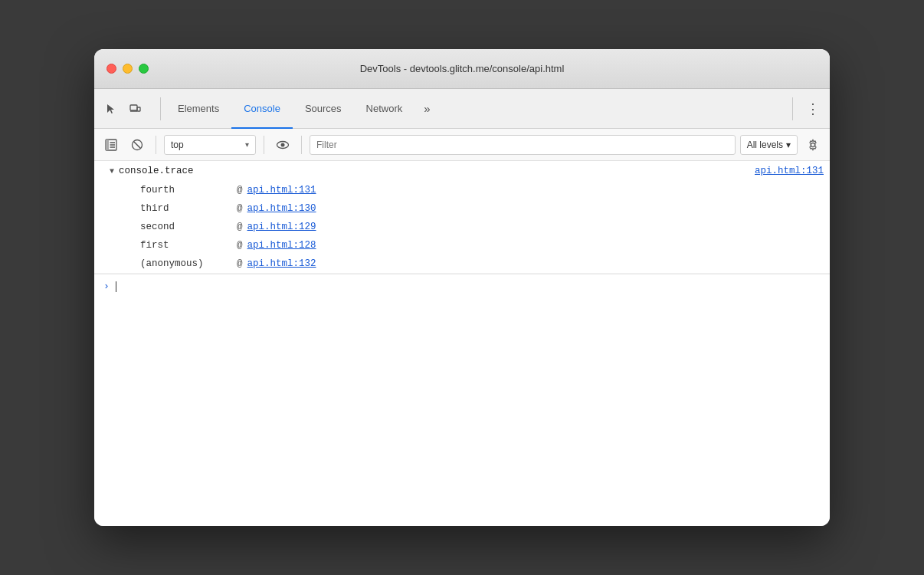 This screenshot has width=924, height=575. What do you see at coordinates (186, 264) in the screenshot?
I see `trace-item-name-4: (anonymous)` at bounding box center [186, 264].